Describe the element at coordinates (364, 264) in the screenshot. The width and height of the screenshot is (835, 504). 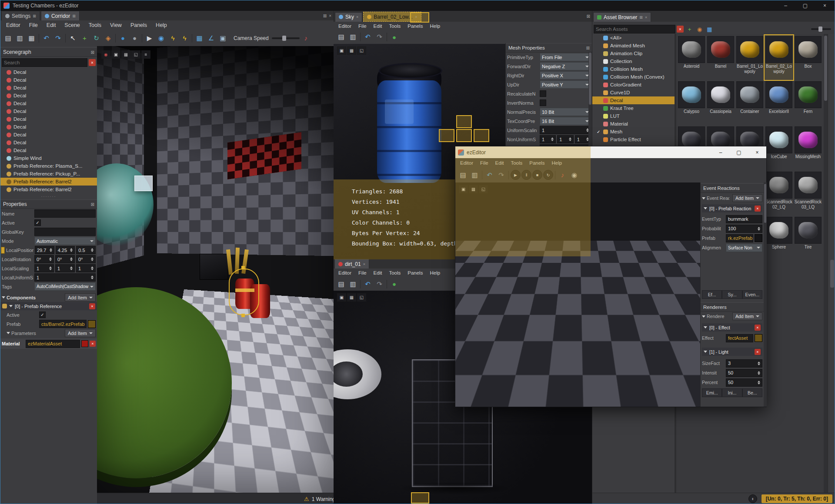
I see `tab-close-icon: ×` at that location.